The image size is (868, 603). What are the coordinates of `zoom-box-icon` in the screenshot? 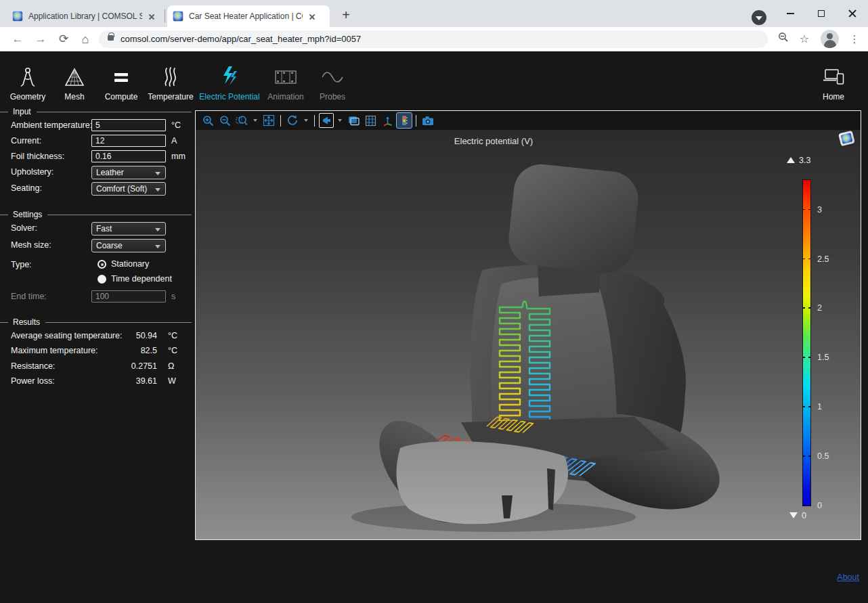 It's located at (242, 120).